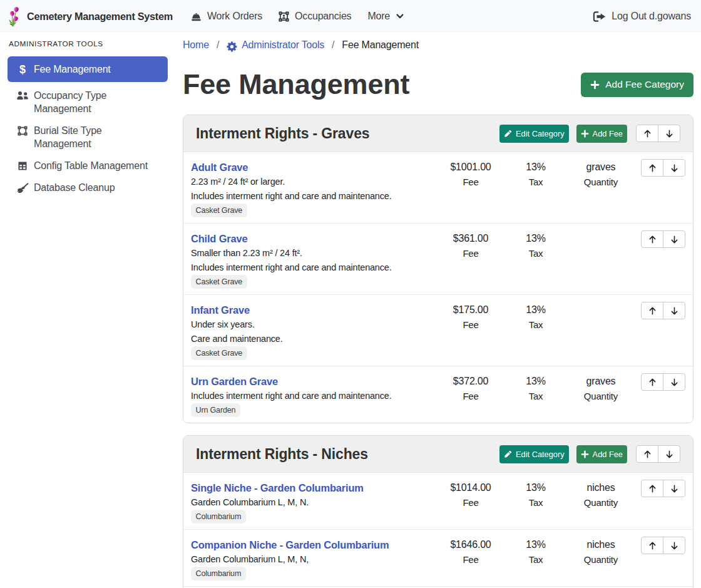 Image resolution: width=701 pixels, height=588 pixels. Describe the element at coordinates (296, 85) in the screenshot. I see `page-title: Fee Management` at that location.